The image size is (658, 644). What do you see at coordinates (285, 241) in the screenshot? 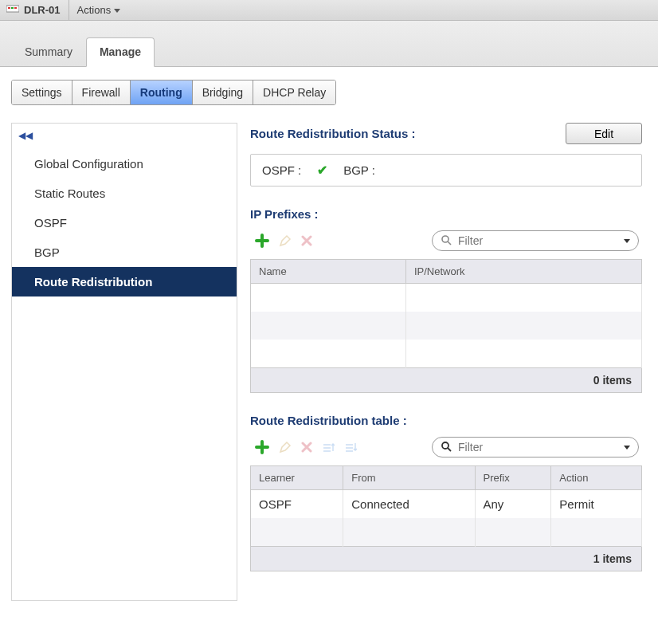
I see `edit-prefix-icon` at bounding box center [285, 241].